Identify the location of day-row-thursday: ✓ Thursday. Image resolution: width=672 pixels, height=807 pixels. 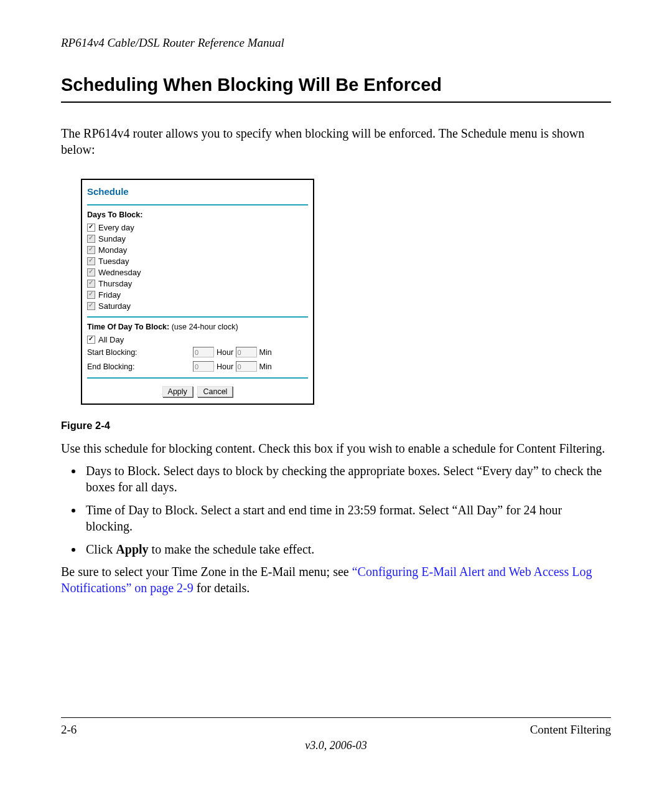
(198, 283).